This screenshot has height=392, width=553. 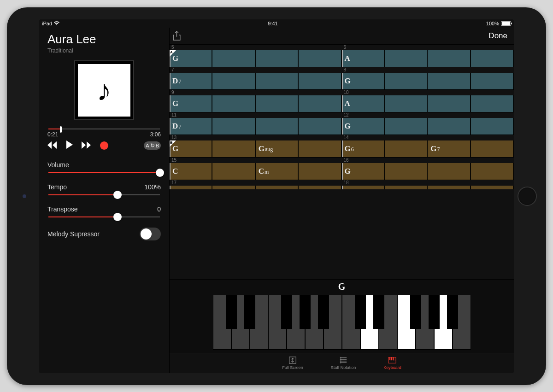 I want to click on music-note-icon: ♪, so click(x=104, y=90).